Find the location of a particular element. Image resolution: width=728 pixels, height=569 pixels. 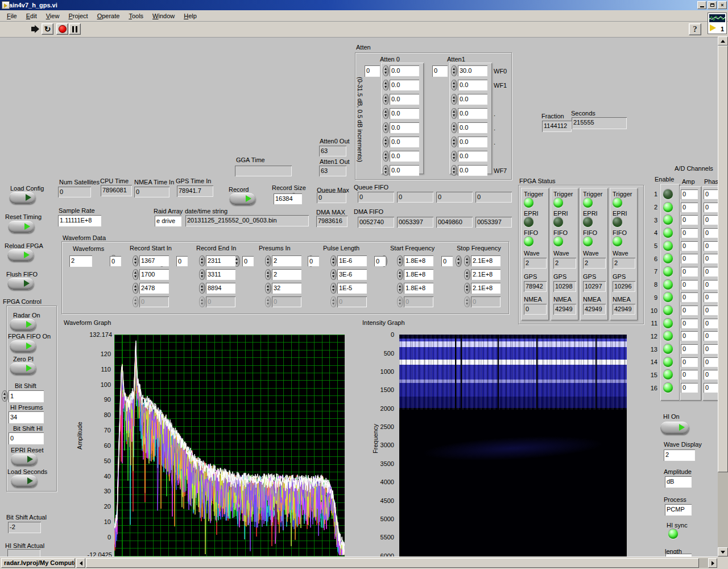

hi-on-button is located at coordinates (675, 428).